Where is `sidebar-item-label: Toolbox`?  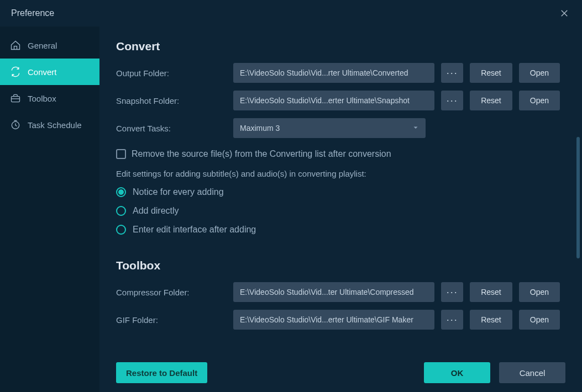
sidebar-item-label: Toolbox is located at coordinates (42, 98).